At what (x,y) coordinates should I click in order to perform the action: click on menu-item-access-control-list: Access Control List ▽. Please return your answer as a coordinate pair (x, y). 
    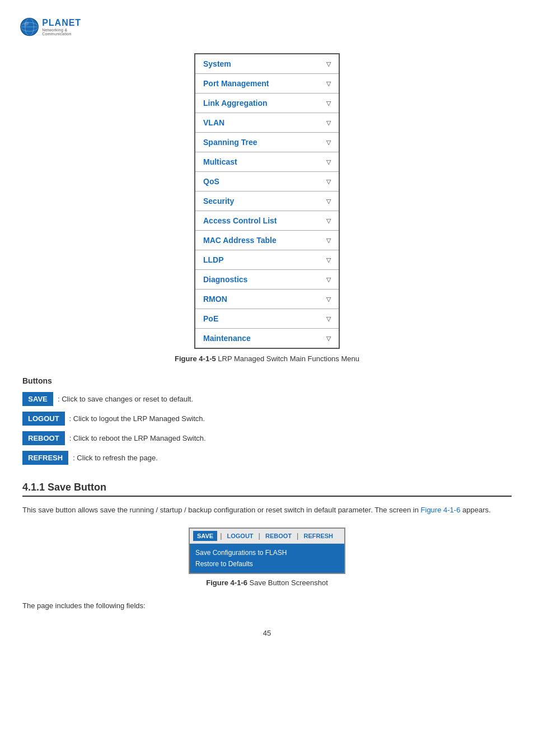
    Looking at the image, I should click on (267, 221).